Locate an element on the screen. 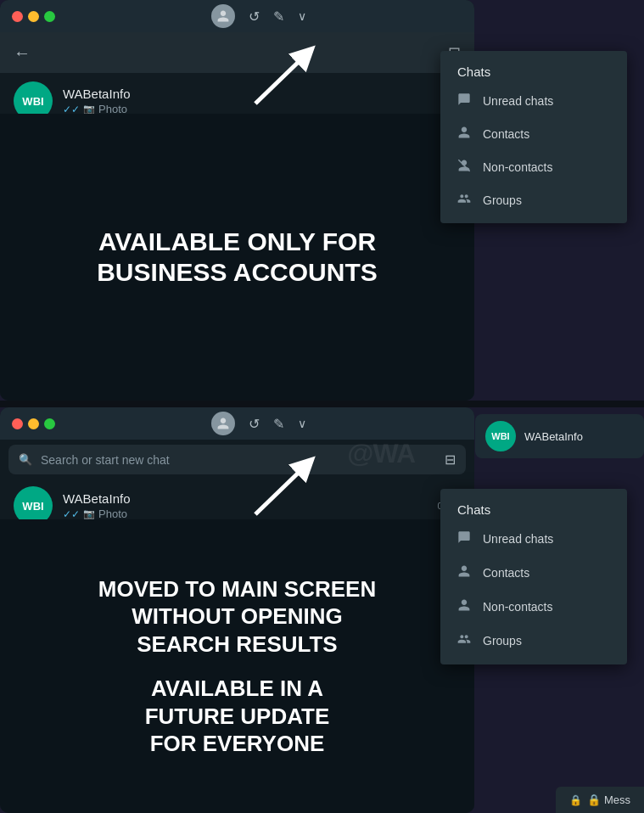 The width and height of the screenshot is (644, 813). check-marks-bottom: ✓✓ is located at coordinates (71, 514).